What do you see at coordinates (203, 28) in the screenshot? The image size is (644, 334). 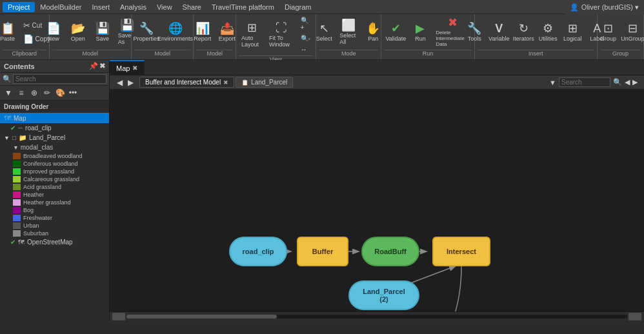 I see `report-icon: 📊` at bounding box center [203, 28].